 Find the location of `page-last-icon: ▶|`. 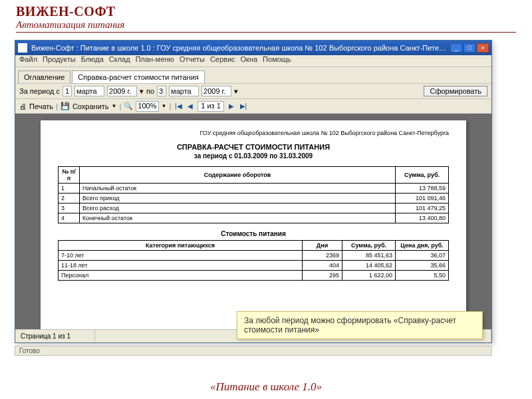

page-last-icon: ▶| is located at coordinates (243, 106).